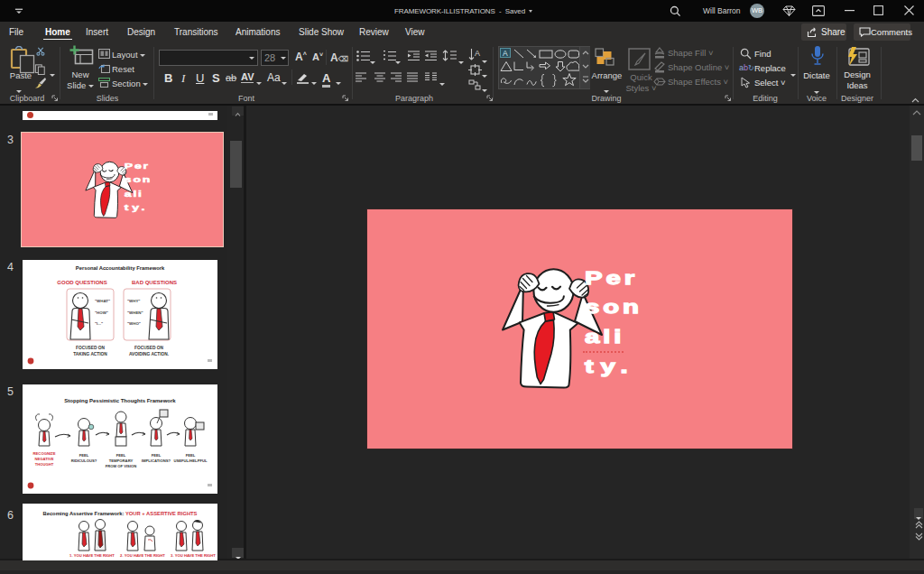 The height and width of the screenshot is (574, 924). What do you see at coordinates (121, 460) in the screenshot?
I see `svg-text: TEMPORARY` at bounding box center [121, 460].